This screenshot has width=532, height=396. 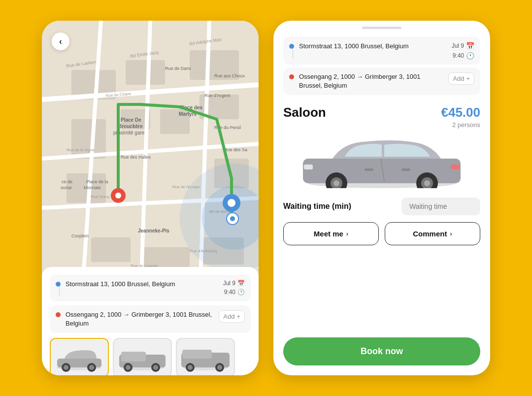 I want to click on svg-text: ce de, so click(x=67, y=182).